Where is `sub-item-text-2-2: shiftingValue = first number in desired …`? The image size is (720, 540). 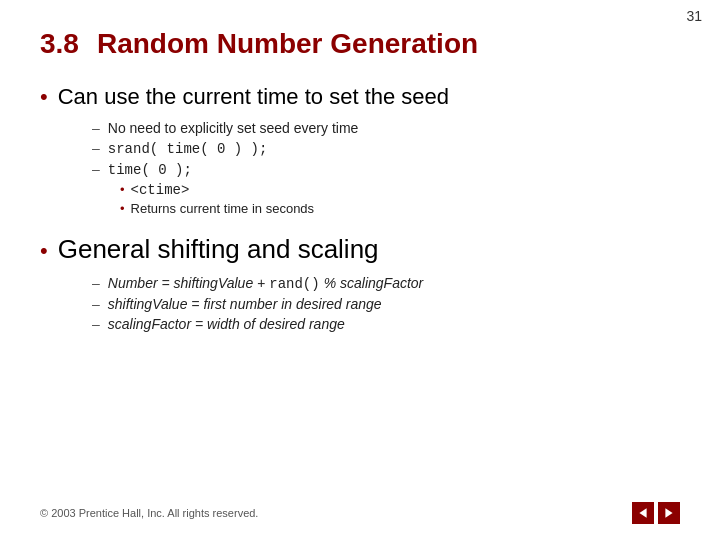 sub-item-text-2-2: shiftingValue = first number in desired … is located at coordinates (245, 304).